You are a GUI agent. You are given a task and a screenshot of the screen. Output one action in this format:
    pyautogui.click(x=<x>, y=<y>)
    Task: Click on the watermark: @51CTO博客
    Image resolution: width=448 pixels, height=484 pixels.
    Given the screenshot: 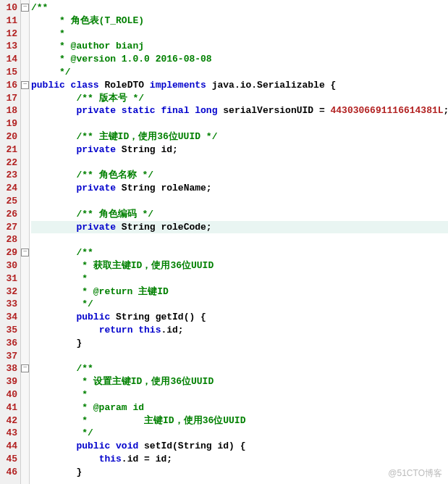 What is the action you would take?
    pyautogui.click(x=415, y=474)
    